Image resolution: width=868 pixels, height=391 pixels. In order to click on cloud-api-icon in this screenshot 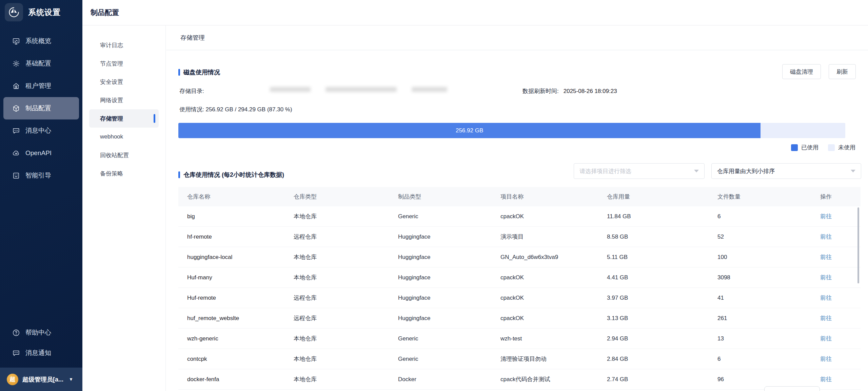, I will do `click(16, 153)`.